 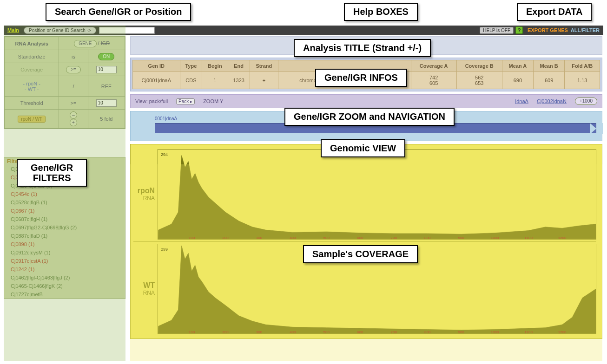 What do you see at coordinates (504, 30) in the screenshot?
I see `help-box: HELP is OFF ?` at bounding box center [504, 30].